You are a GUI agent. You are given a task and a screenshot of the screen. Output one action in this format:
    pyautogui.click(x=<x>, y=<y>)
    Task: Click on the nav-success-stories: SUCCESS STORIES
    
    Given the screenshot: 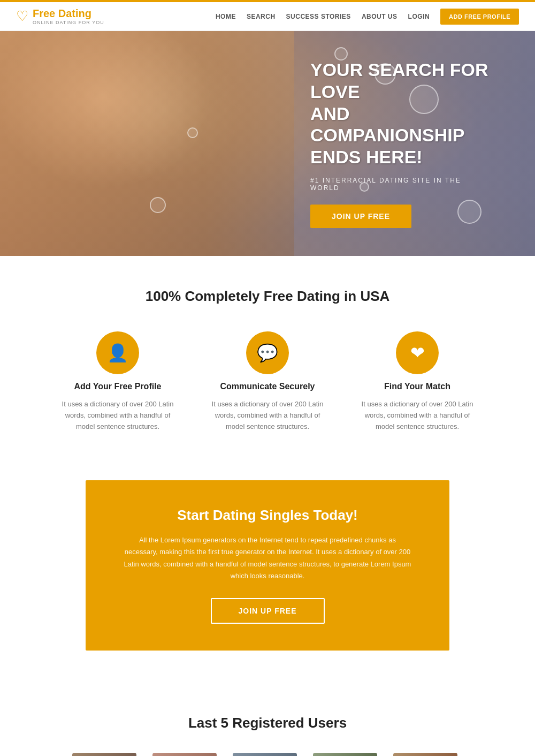 What is the action you would take?
    pyautogui.click(x=319, y=17)
    